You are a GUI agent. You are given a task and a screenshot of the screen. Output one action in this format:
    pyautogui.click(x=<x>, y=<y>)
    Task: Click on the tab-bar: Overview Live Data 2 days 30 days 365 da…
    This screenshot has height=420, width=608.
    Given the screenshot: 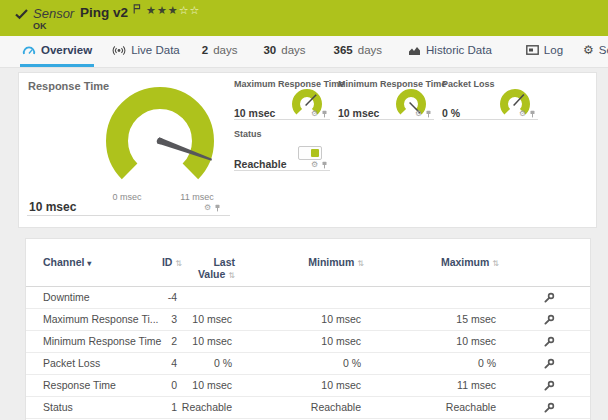 What is the action you would take?
    pyautogui.click(x=304, y=52)
    